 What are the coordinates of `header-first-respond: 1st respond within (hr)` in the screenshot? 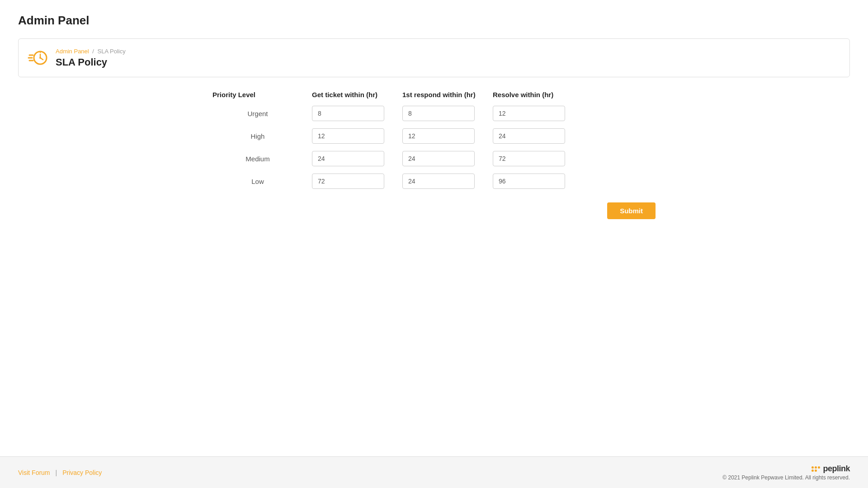 It's located at (448, 95).